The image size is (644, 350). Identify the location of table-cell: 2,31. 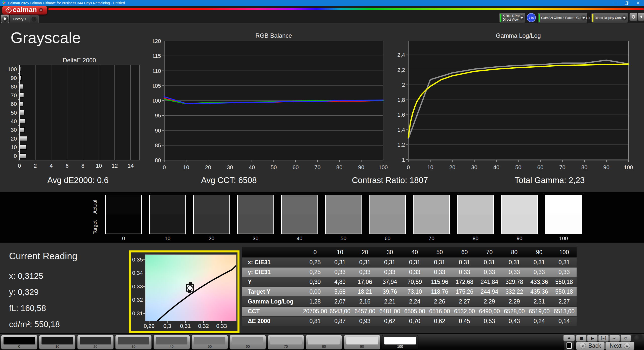
(539, 302).